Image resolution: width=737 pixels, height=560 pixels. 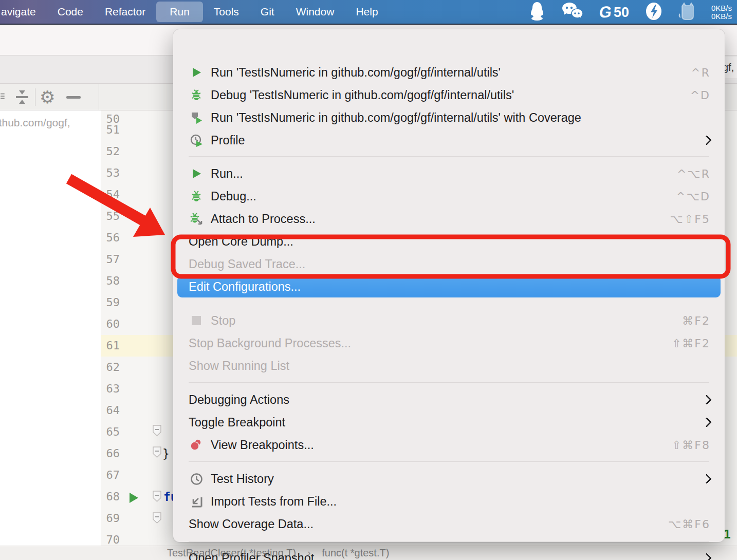 I want to click on line-number: 60, so click(x=110, y=324).